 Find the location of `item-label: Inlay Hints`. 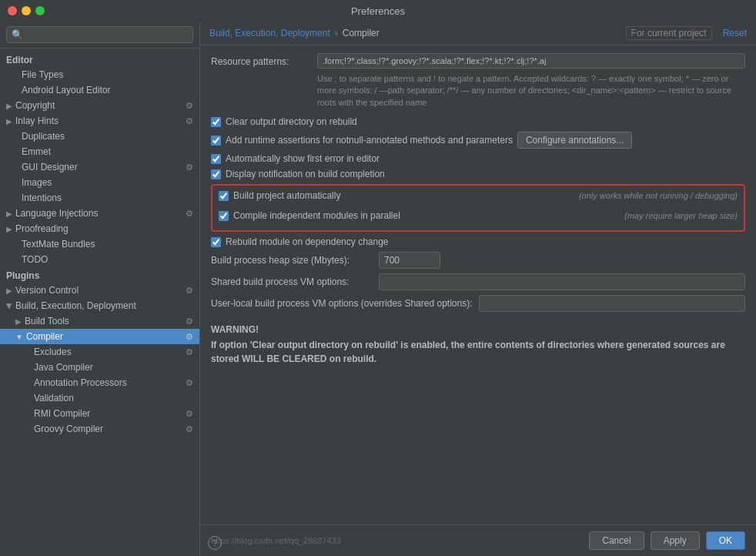

item-label: Inlay Hints is located at coordinates (37, 121).